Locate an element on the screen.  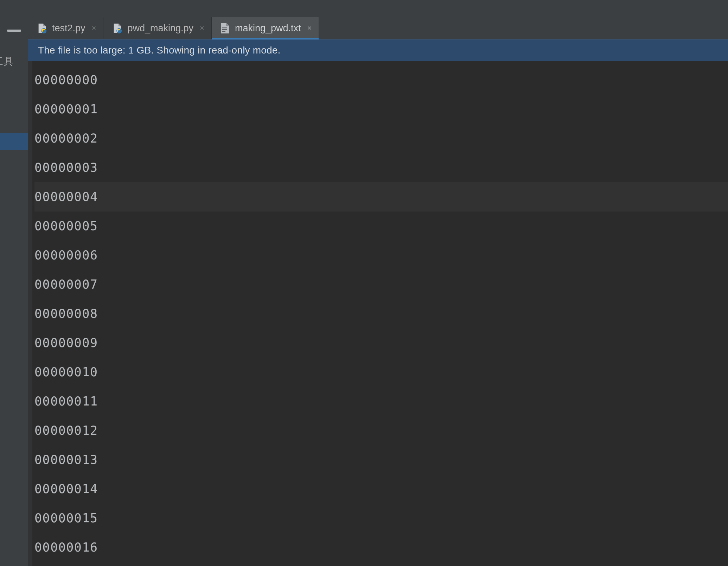
text-file-icon is located at coordinates (225, 28).